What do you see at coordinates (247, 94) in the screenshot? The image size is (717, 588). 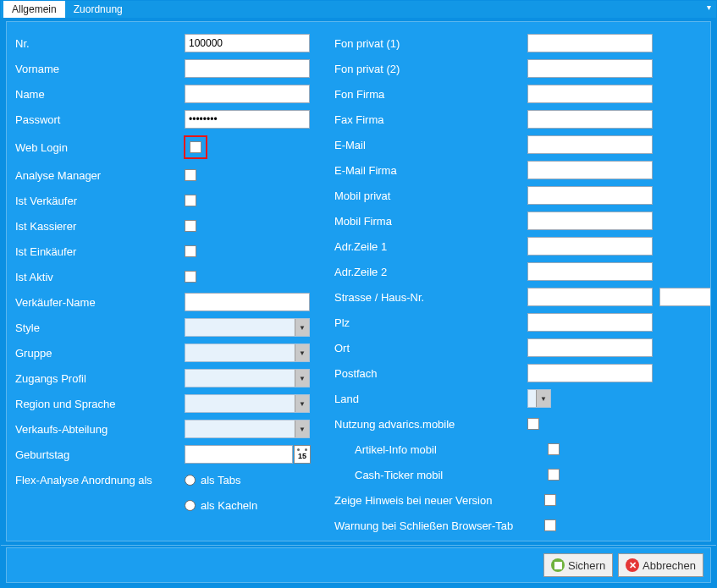 I see `name-field` at bounding box center [247, 94].